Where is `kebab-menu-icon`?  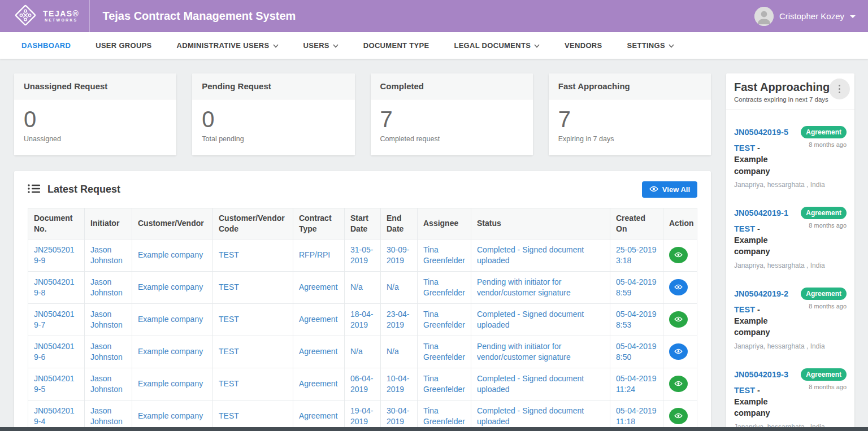 kebab-menu-icon is located at coordinates (840, 89).